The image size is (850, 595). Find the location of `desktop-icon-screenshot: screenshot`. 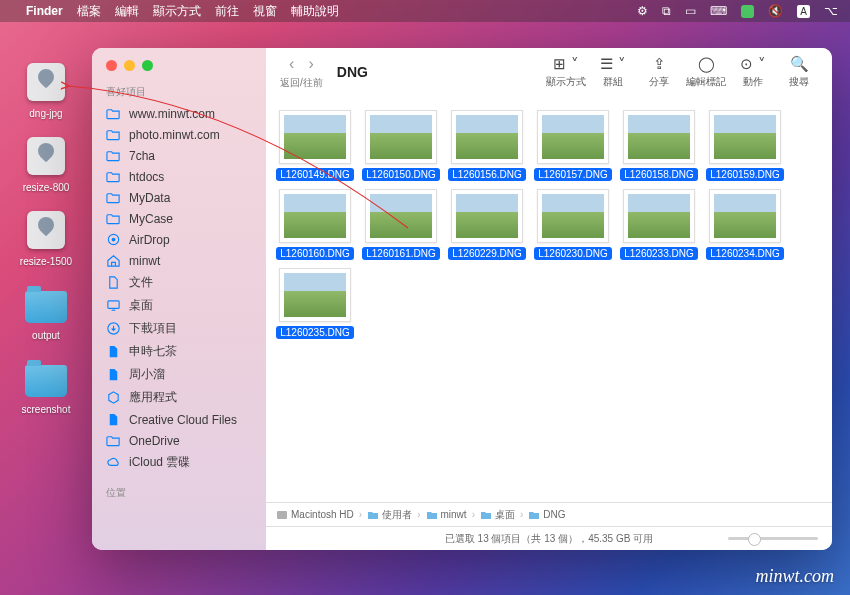

desktop-icon-screenshot: screenshot is located at coordinates (46, 386).